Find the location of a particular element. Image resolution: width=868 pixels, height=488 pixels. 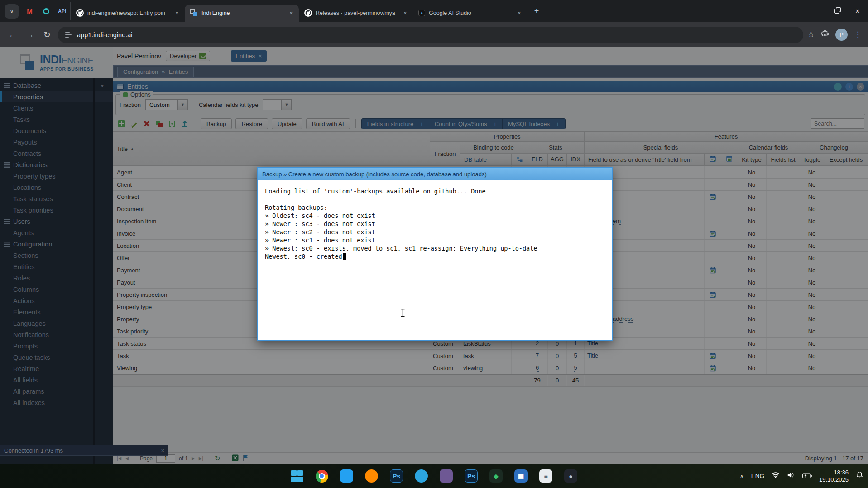

console-line is located at coordinates (435, 199).